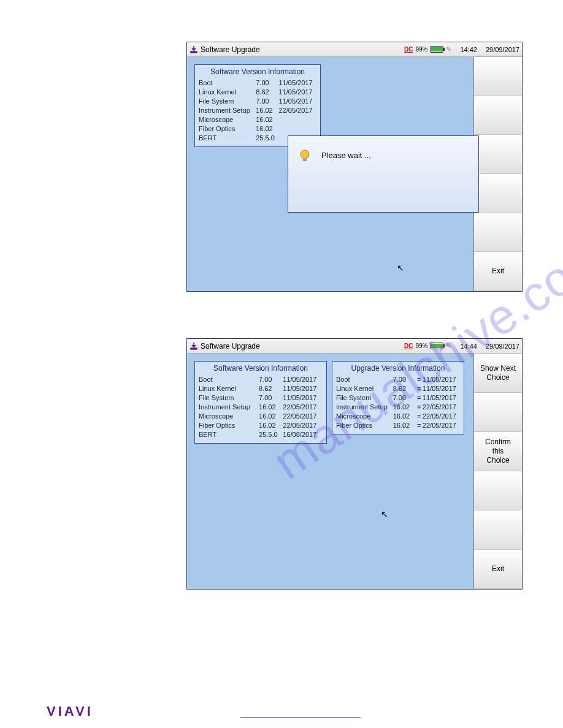 Image resolution: width=563 pixels, height=728 pixels. I want to click on show-next-choice-button: Show Next Choice, so click(498, 373).